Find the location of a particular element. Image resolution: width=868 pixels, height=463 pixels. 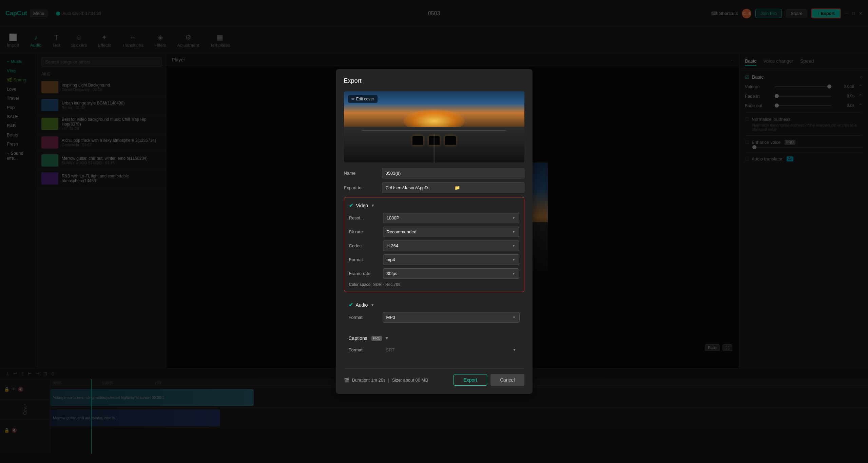

bitrate-arrow-icon: ▼ is located at coordinates (514, 232).